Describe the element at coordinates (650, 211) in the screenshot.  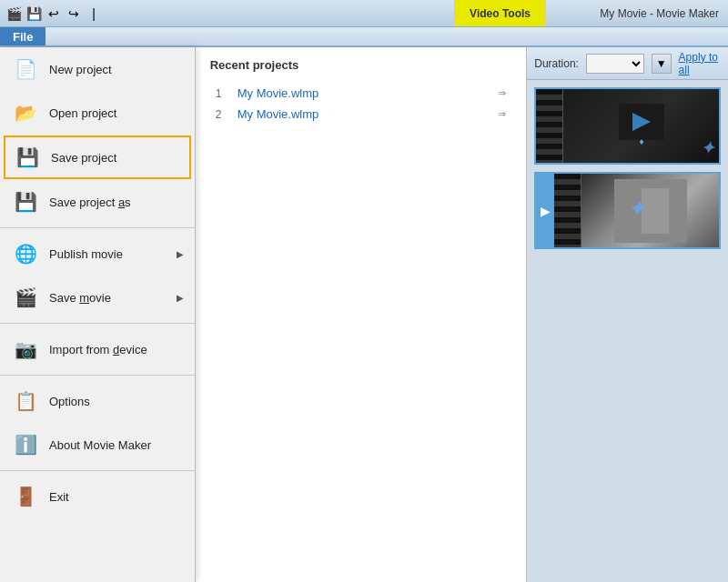
I see `thumb-content-2: ✦` at that location.